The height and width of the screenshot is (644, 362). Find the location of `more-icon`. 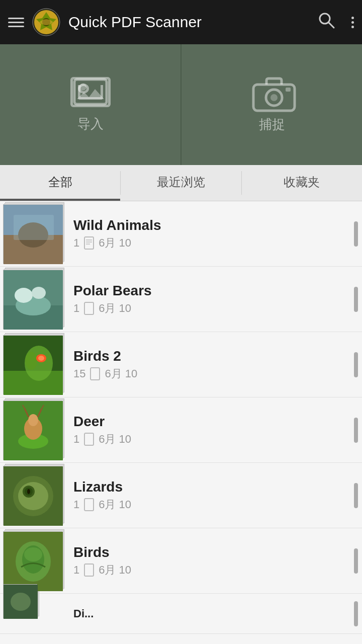

more-icon is located at coordinates (353, 22).